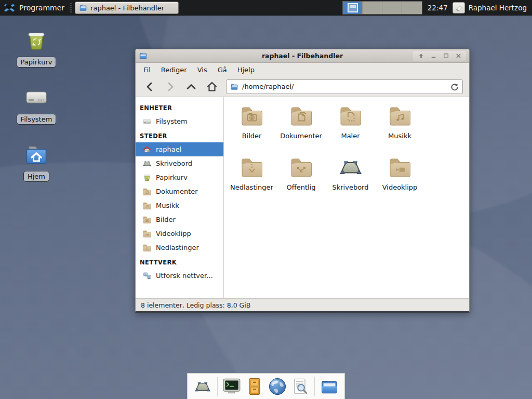  What do you see at coordinates (277, 387) in the screenshot?
I see `dock-web-browser-button` at bounding box center [277, 387].